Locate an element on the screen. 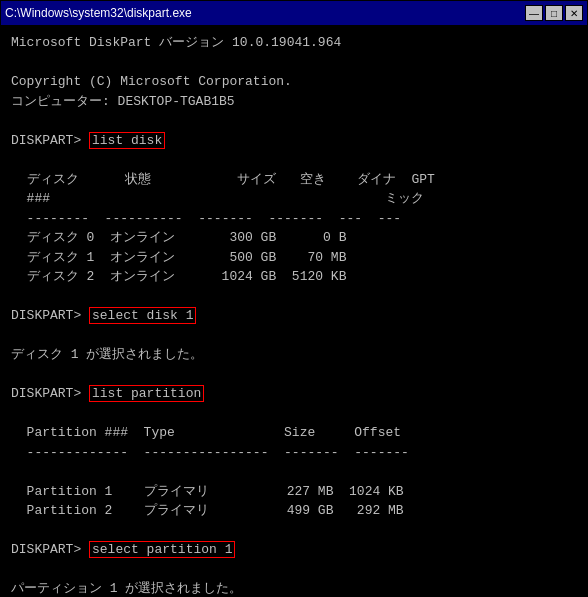  blank6 is located at coordinates (294, 375).